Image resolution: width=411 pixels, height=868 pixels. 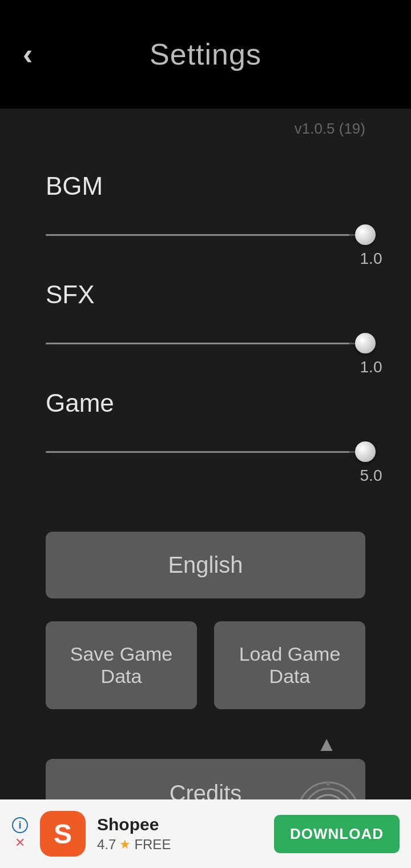 I want to click on bgm-fill, so click(x=198, y=235).